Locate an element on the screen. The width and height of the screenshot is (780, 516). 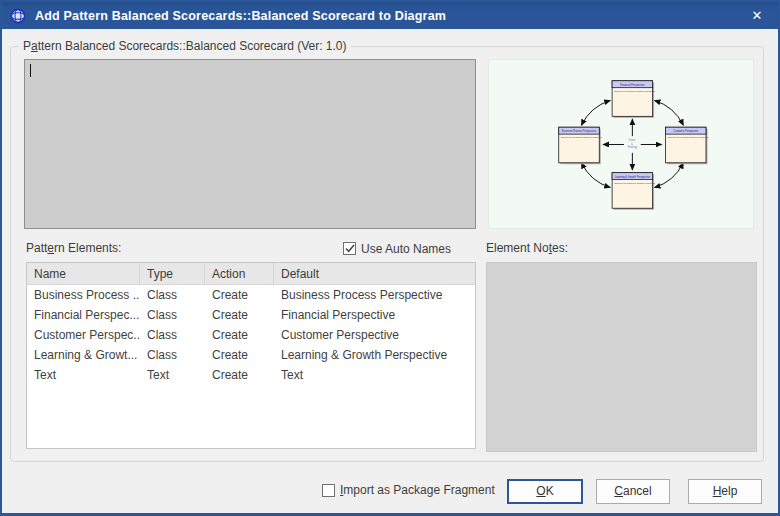
import-package-fragment-label: Import as Package Fragment is located at coordinates (418, 490).